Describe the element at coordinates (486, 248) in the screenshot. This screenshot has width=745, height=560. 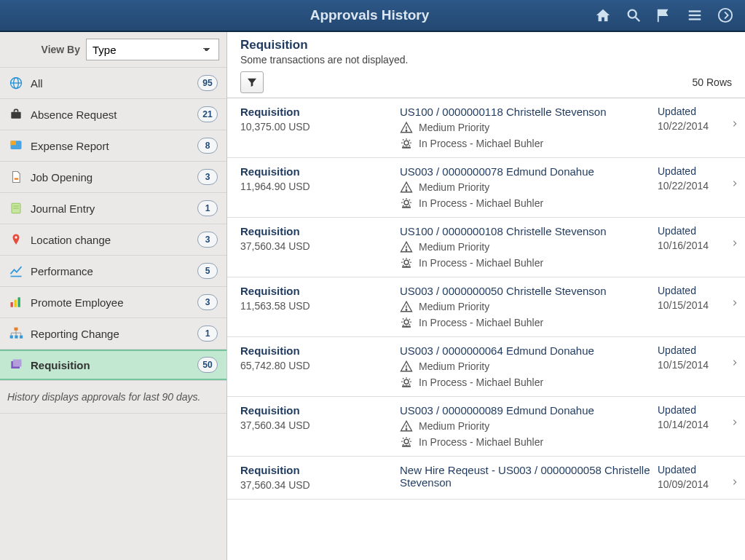
I see `table-row: Requisition37,560.34 USDUS100 / 00000001…` at that location.